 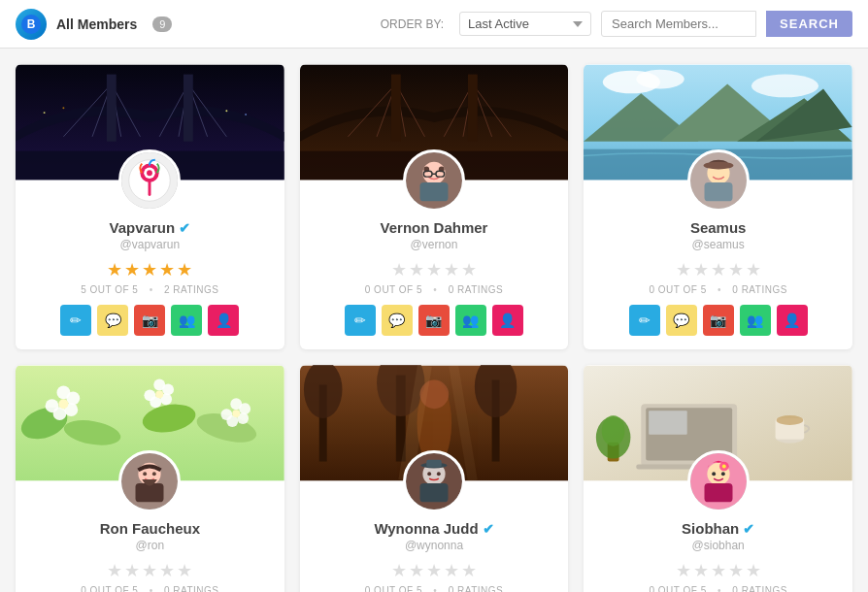 I want to click on member-handle: @seamus, so click(x=718, y=245).